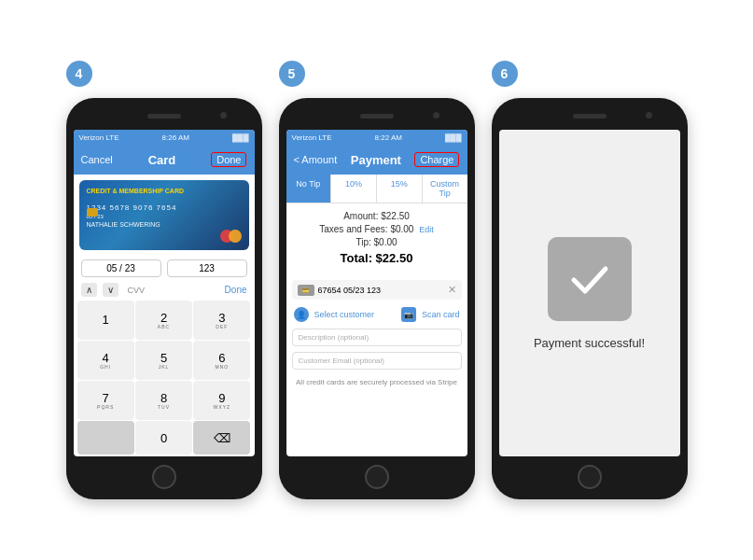 This screenshot has height=560, width=753. I want to click on keyboard-done-link: Done, so click(236, 289).